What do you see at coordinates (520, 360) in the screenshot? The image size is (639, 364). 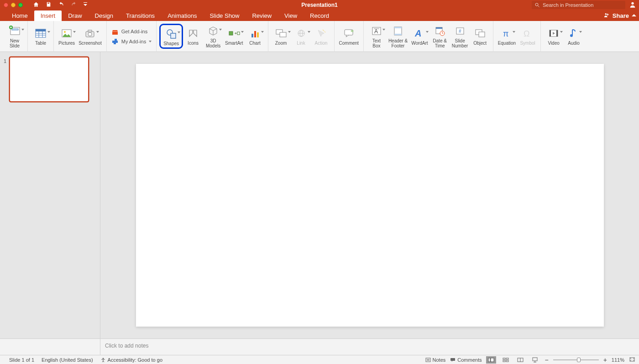 I see `view-reading-button` at bounding box center [520, 360].